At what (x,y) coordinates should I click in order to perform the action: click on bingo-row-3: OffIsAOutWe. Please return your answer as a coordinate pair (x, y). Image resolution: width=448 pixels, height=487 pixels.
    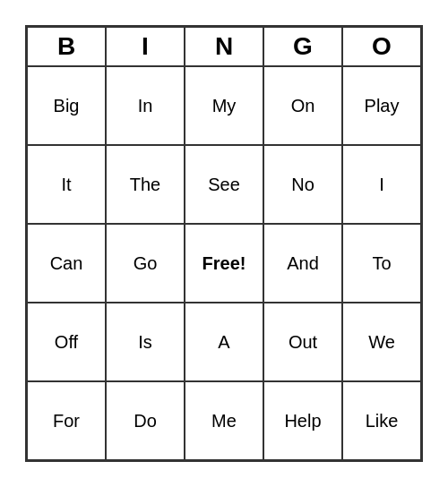
    Looking at the image, I should click on (224, 342).